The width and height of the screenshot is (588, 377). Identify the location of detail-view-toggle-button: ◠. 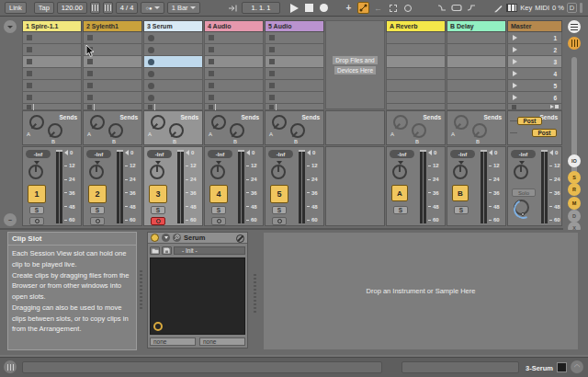
(577, 367).